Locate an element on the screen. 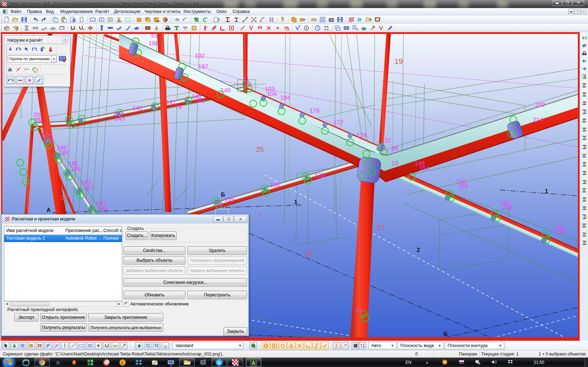 This screenshot has height=367, width=588. svg-text: 74 is located at coordinates (179, 107).